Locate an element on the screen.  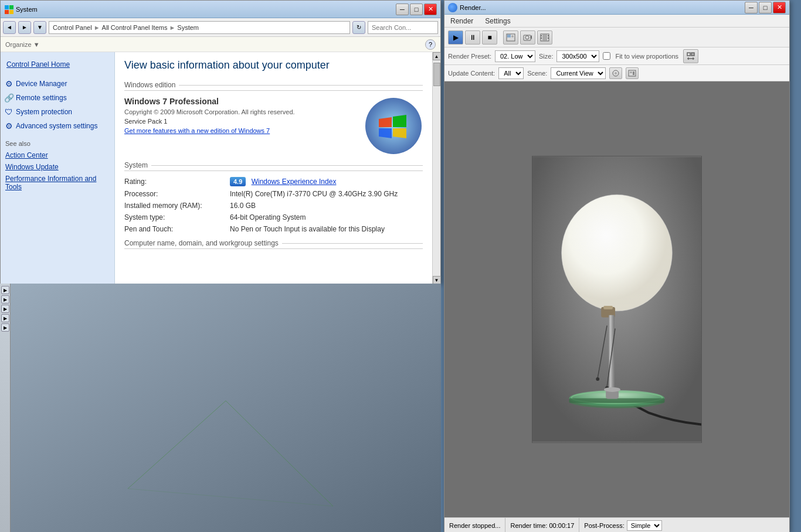
upgrade-link: Get more features with a new edition of … is located at coordinates (237, 131).